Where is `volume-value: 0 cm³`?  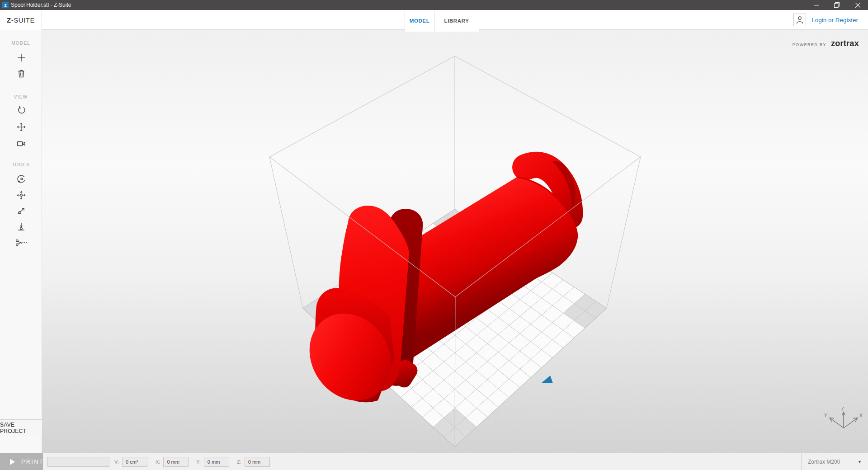 volume-value: 0 cm³ is located at coordinates (135, 462).